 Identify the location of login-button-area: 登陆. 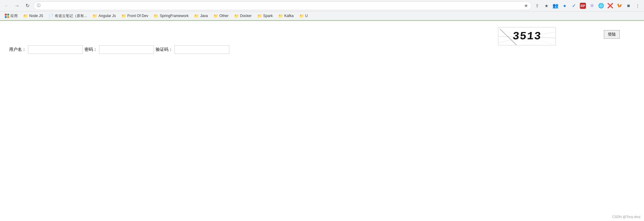
(612, 34).